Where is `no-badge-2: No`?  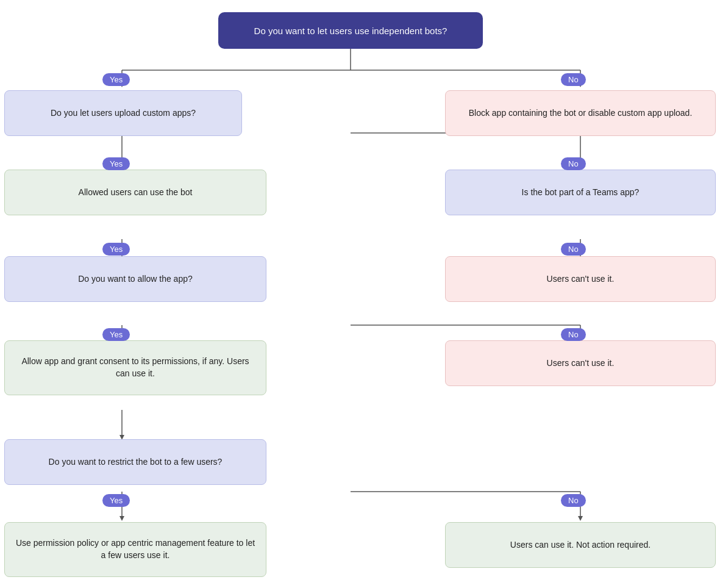 no-badge-2: No is located at coordinates (573, 163).